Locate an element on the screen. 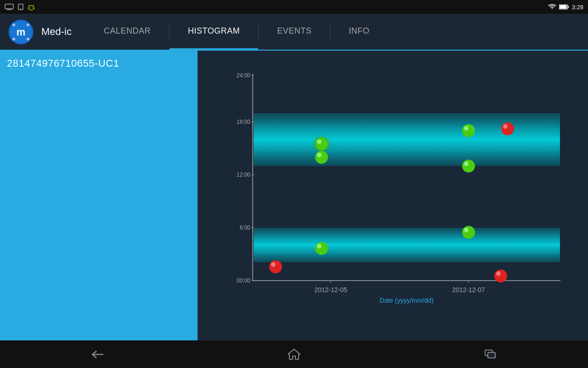 The height and width of the screenshot is (368, 588). time-display: 3:28 is located at coordinates (578, 7).